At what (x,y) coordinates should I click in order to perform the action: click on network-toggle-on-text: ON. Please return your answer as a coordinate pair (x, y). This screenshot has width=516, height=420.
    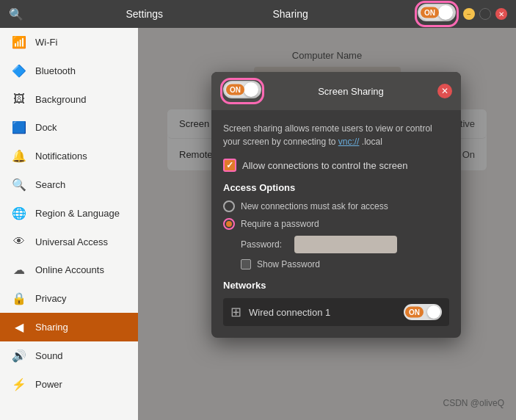
    Looking at the image, I should click on (414, 313).